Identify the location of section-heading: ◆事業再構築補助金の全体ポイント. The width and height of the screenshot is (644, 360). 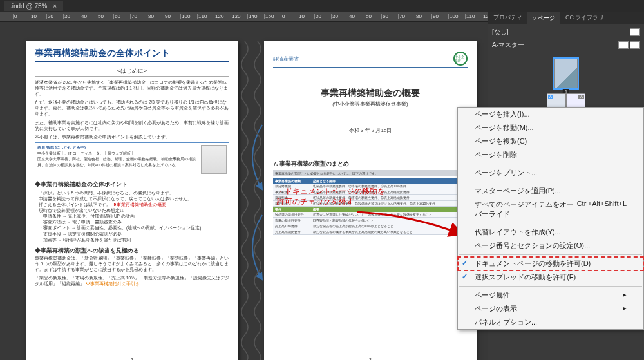
(132, 184).